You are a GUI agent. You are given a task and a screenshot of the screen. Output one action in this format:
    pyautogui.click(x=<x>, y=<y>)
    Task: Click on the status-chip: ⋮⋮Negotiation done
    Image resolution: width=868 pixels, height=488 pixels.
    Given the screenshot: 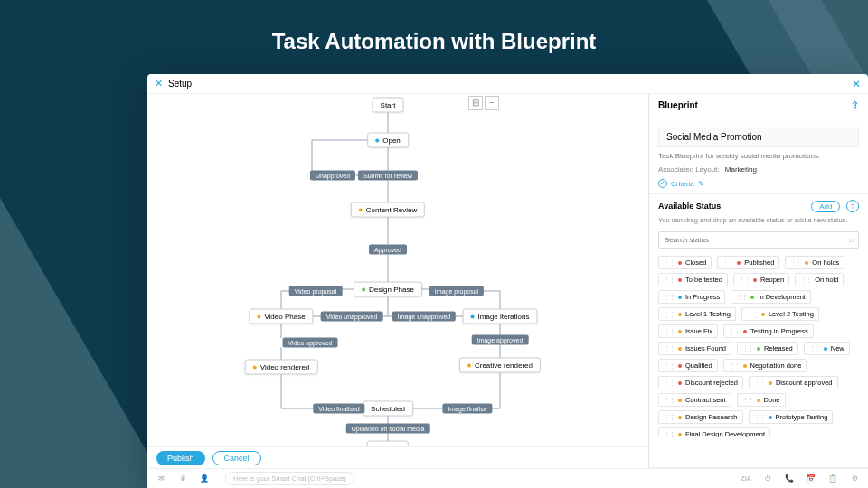 What is the action you would take?
    pyautogui.click(x=765, y=365)
    